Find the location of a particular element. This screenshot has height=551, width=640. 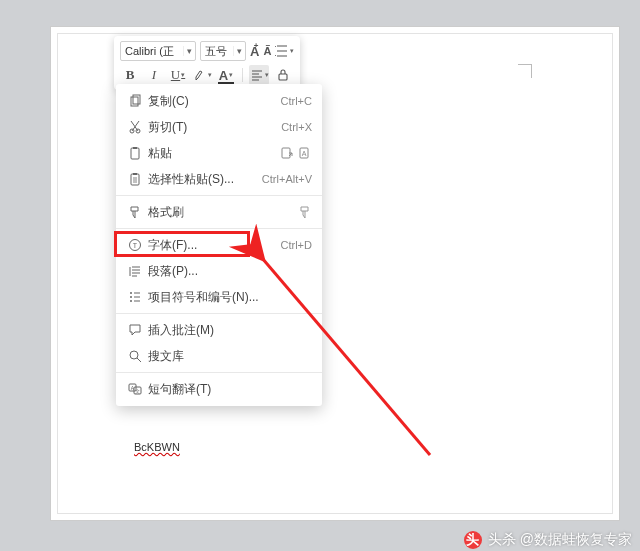

menu-label: 搜文库 is located at coordinates (230, 356).